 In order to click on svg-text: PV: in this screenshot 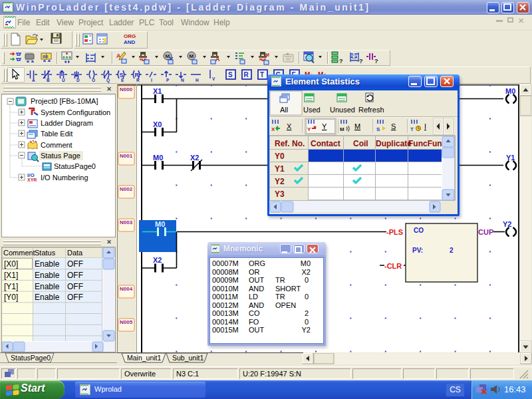, I will do `click(418, 250)`.